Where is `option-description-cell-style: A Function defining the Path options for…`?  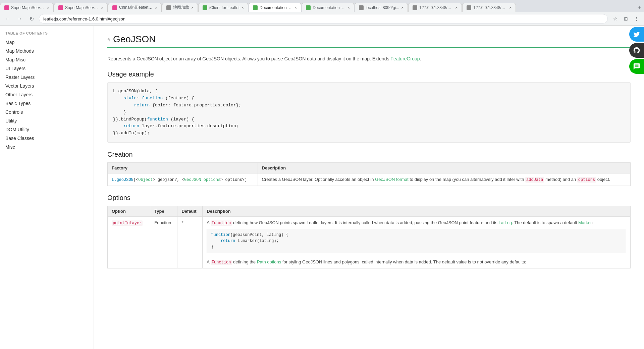 option-description-cell-style: A Function defining the Path options for… is located at coordinates (417, 262).